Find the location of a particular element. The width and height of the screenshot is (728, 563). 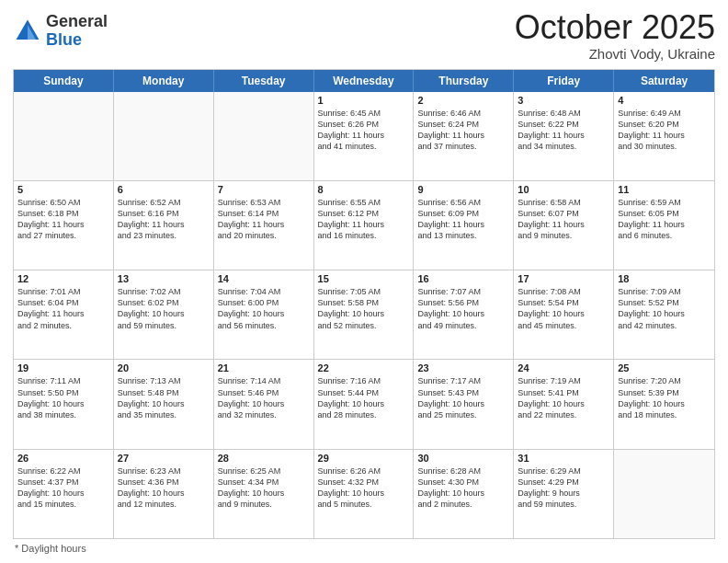

cell-info: Sunrise: 6:46 AM Sunset: 6:24 PM Dayligh… is located at coordinates (463, 131).